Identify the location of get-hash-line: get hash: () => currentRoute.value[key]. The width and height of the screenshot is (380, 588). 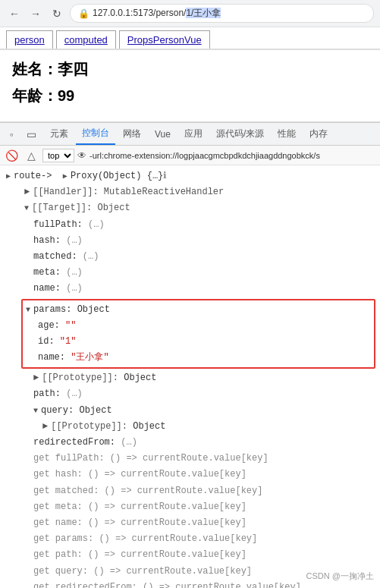
(190, 475).